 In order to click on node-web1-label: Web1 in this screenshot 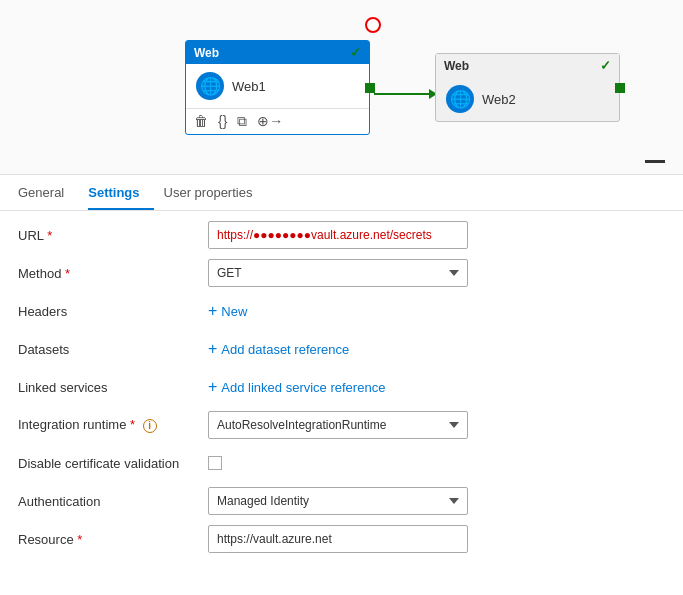, I will do `click(249, 86)`.